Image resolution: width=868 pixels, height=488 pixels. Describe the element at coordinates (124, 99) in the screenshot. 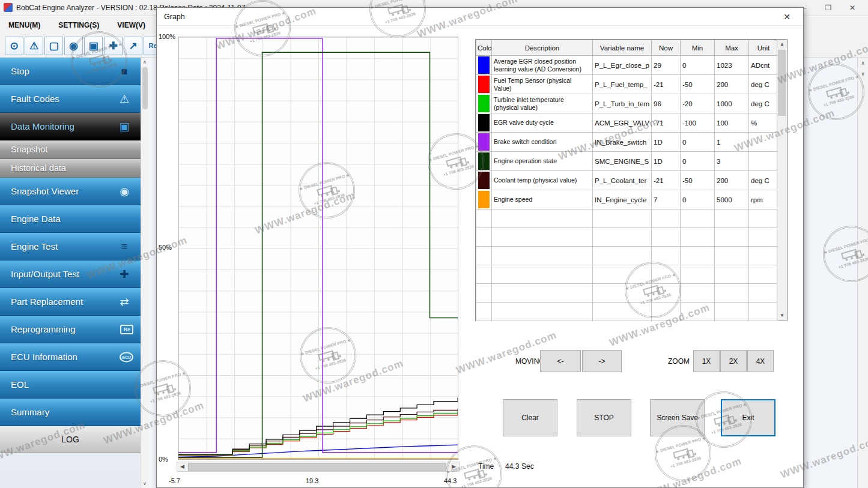

I see `fault-warning-icon: ⚠` at that location.